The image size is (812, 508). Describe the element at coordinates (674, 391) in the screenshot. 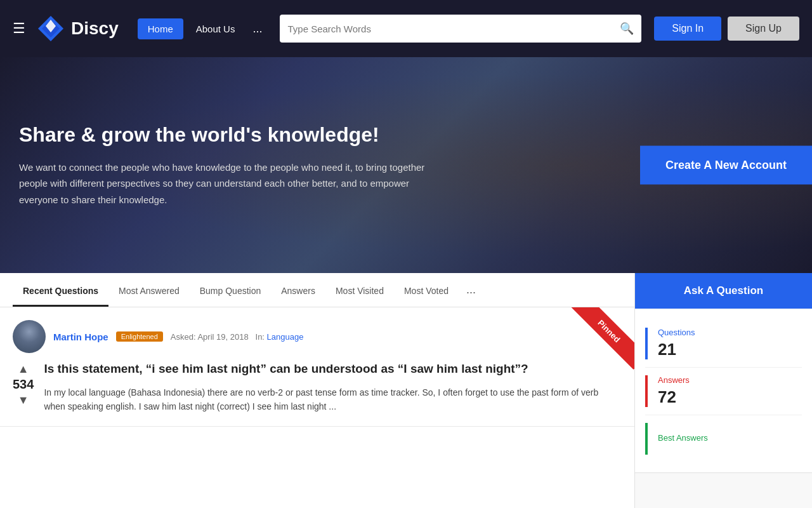

I see `stat-answers-info: Answers 72` at that location.